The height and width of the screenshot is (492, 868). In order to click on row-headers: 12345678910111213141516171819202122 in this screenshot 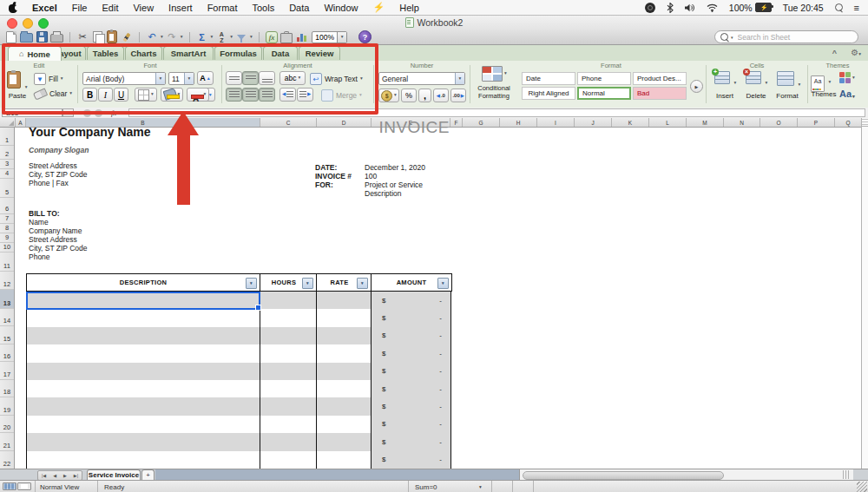, I will do `click(7, 298)`.